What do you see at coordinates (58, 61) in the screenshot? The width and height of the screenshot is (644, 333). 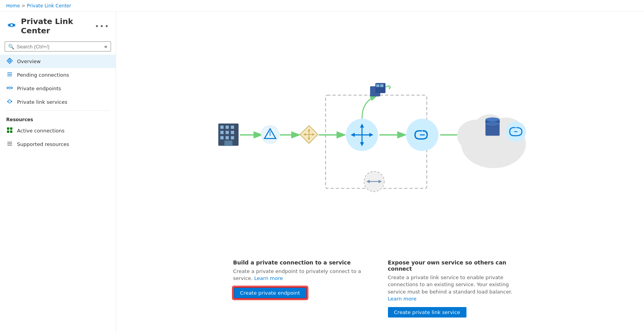 I see `sidebar-item-overview: Overview` at bounding box center [58, 61].